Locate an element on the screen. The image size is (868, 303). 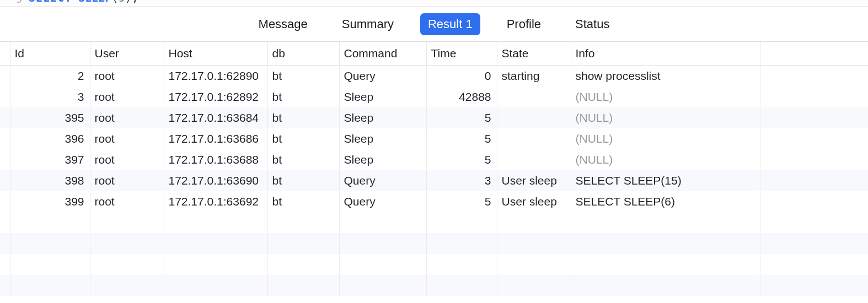
tab-summary: Summary is located at coordinates (368, 24).